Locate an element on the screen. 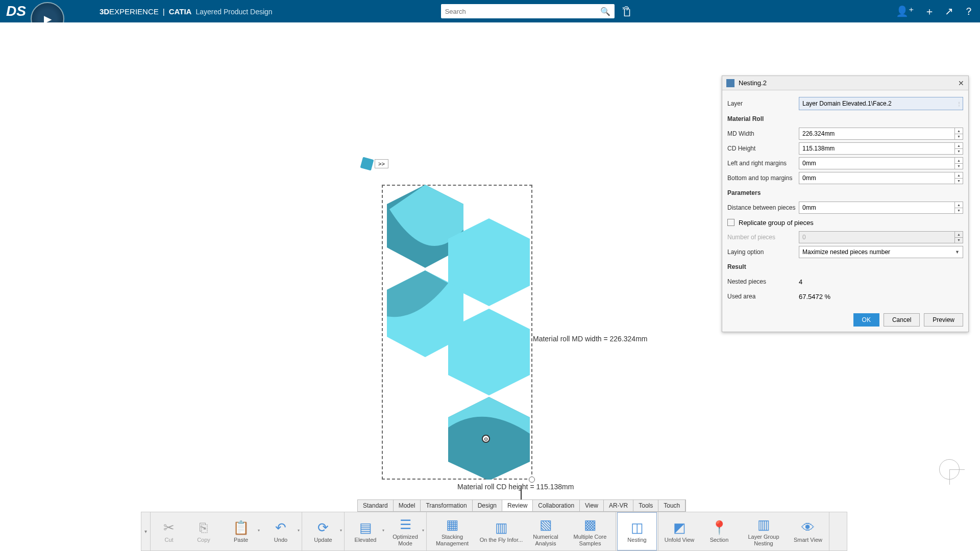  paste-button: 📋Paste▾ is located at coordinates (241, 532).